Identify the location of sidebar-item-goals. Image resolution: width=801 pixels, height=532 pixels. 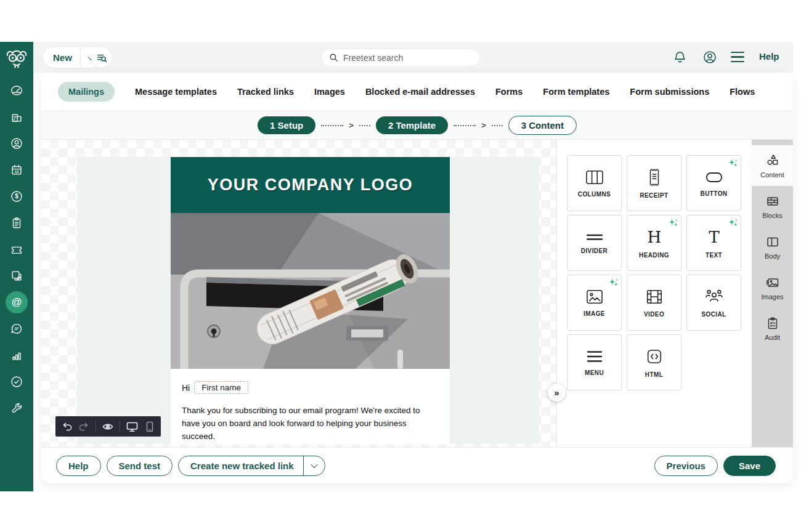
(17, 382).